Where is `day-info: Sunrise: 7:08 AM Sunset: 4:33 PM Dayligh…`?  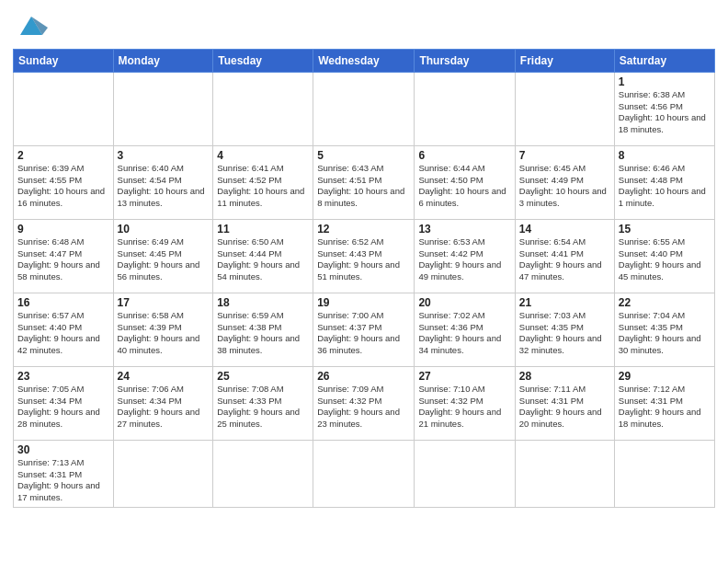 day-info: Sunrise: 7:08 AM Sunset: 4:33 PM Dayligh… is located at coordinates (263, 407).